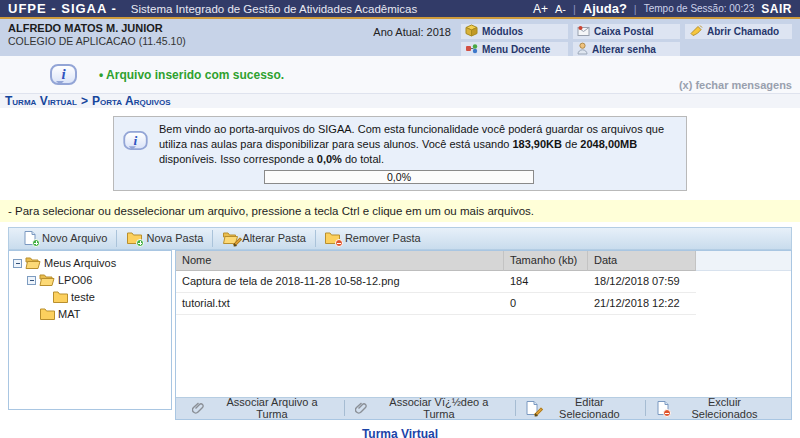 Image resolution: width=800 pixels, height=438 pixels. I want to click on turma-virtual-link: Turma Virtual, so click(400, 432).